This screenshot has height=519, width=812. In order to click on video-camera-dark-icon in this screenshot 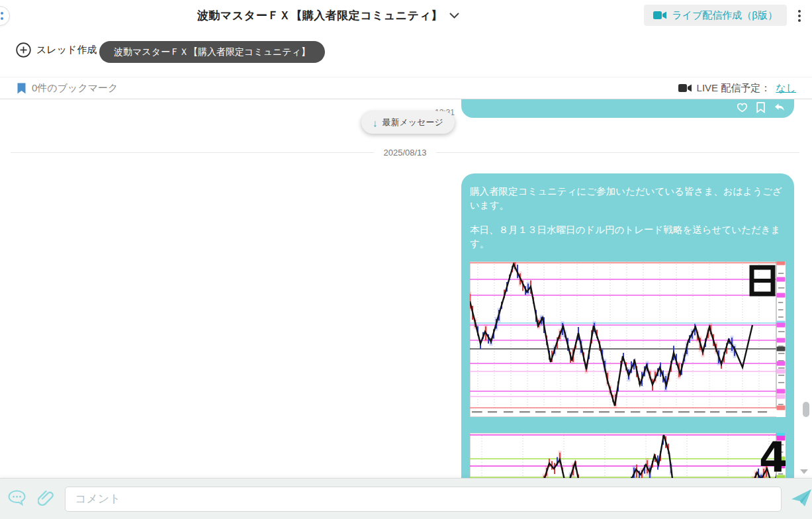, I will do `click(685, 88)`.